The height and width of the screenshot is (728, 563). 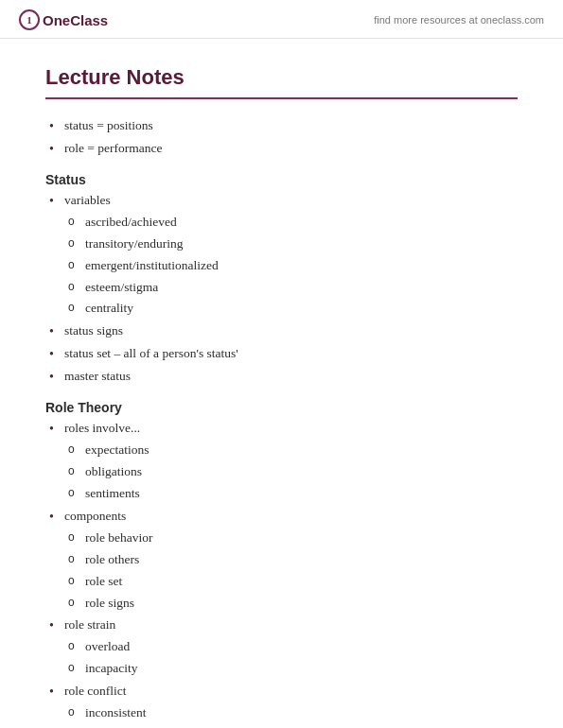 I want to click on page-header: 1 OneClass find more resources at onecla…, so click(x=282, y=19).